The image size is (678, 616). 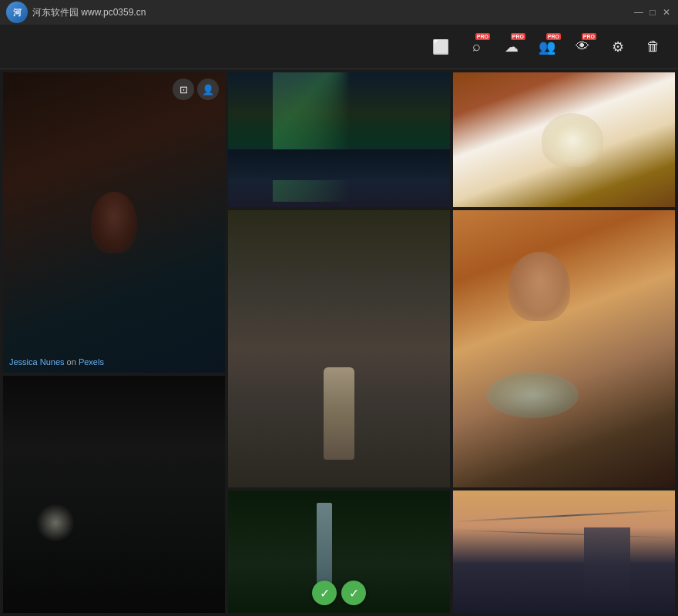 What do you see at coordinates (547, 47) in the screenshot?
I see `users-tool-button: PRO 👥` at bounding box center [547, 47].